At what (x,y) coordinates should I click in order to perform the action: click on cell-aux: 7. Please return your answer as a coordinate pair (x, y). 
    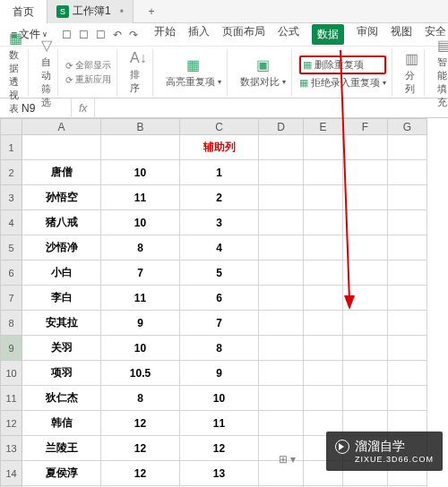
    Looking at the image, I should click on (220, 323).